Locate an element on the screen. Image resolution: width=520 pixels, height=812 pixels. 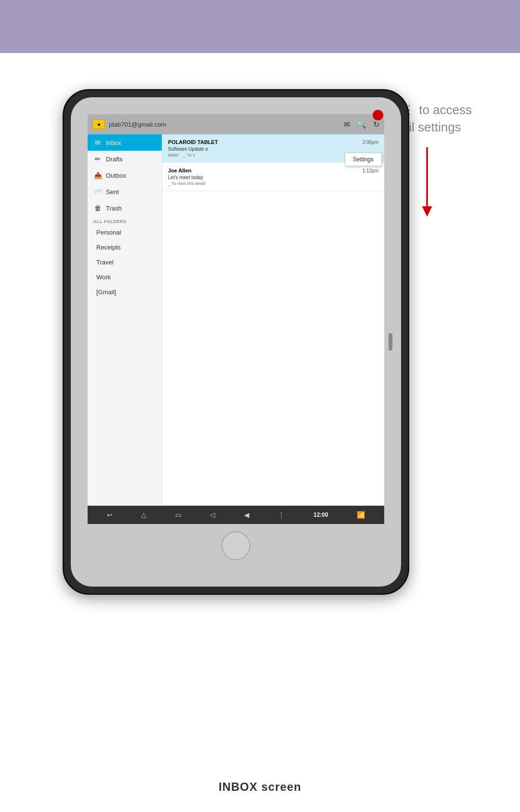
email-item-2: Joe Allen 1:12pm Let's meet today _ To v… is located at coordinates (273, 177).